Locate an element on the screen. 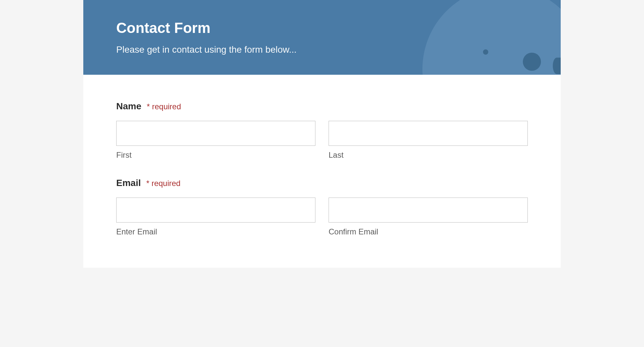  form-title: Contact Form is located at coordinates (322, 28).